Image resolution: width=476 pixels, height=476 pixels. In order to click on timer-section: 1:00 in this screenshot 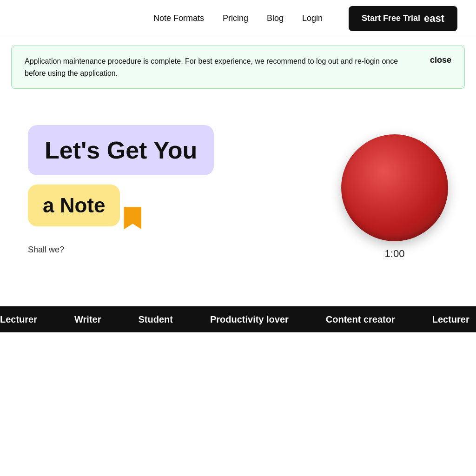, I will do `click(395, 197)`.